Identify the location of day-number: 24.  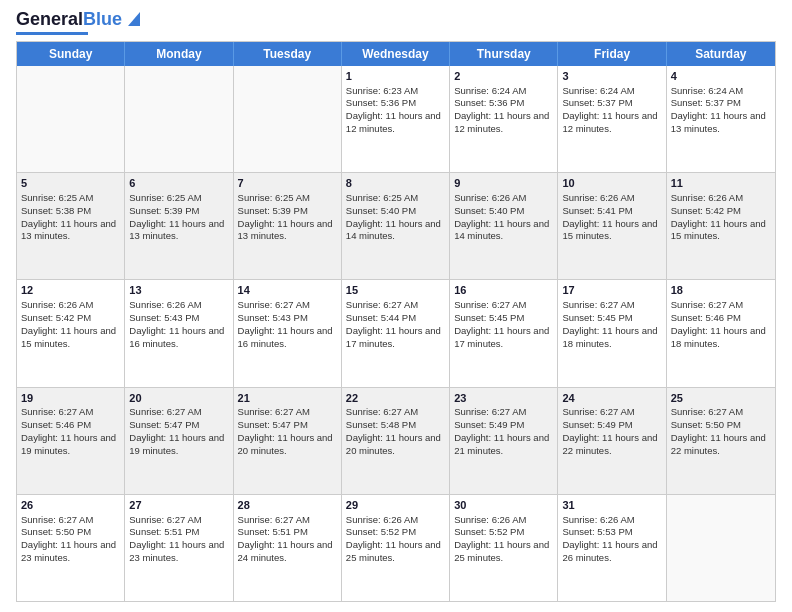
(612, 398).